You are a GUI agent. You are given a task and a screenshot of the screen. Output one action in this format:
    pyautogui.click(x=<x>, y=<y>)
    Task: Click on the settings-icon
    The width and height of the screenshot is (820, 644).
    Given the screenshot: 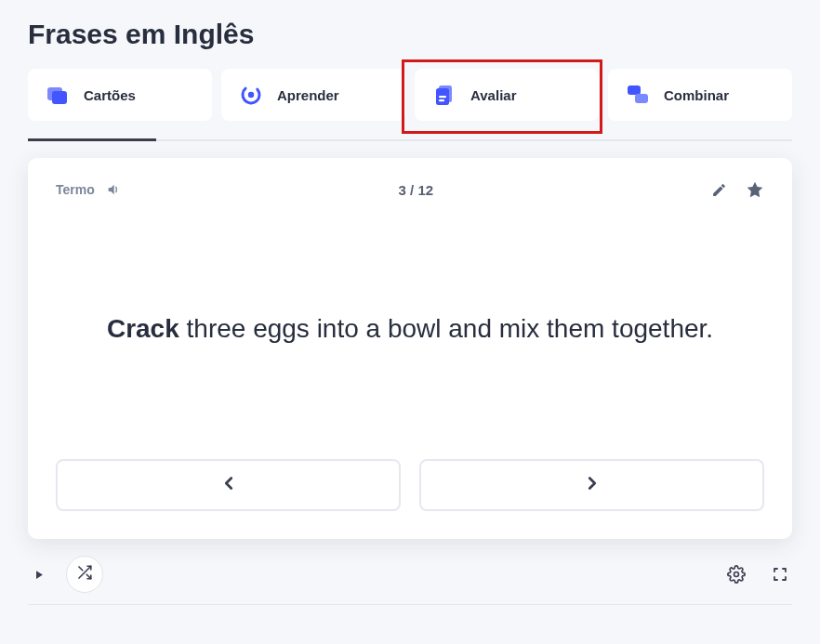 What is the action you would take?
    pyautogui.click(x=736, y=574)
    